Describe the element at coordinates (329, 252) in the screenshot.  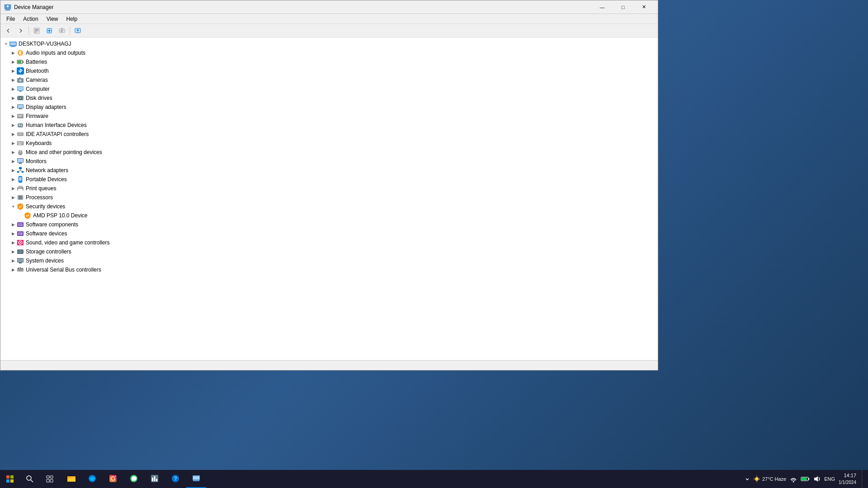
I see `tree-item-storage: ▶ Storage controllers` at that location.